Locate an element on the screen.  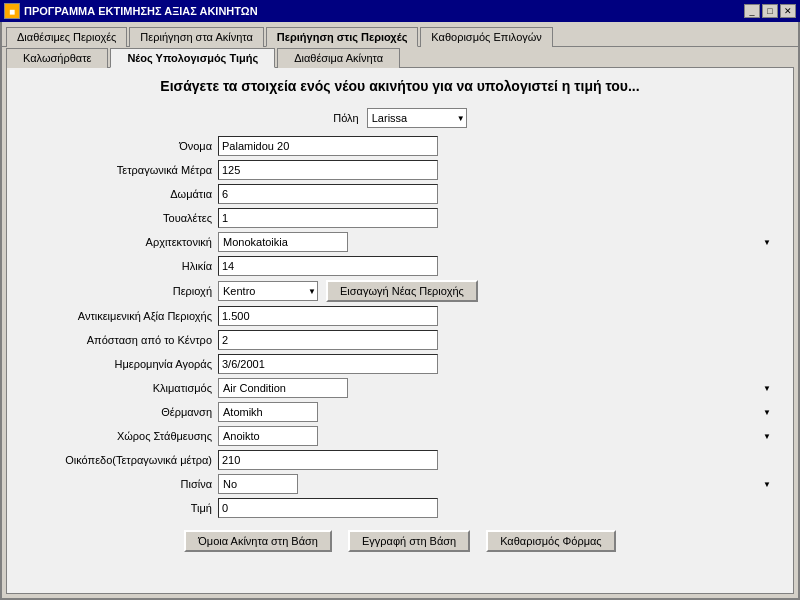
label-ilikia: Ηλικία is located at coordinates (120, 266).